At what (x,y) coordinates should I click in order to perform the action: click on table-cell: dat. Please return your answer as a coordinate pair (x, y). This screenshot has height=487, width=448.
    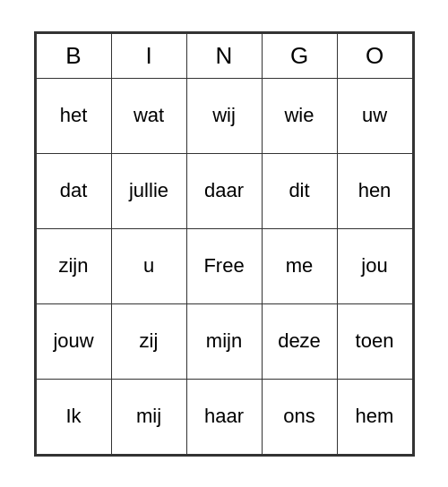
    Looking at the image, I should click on (73, 191).